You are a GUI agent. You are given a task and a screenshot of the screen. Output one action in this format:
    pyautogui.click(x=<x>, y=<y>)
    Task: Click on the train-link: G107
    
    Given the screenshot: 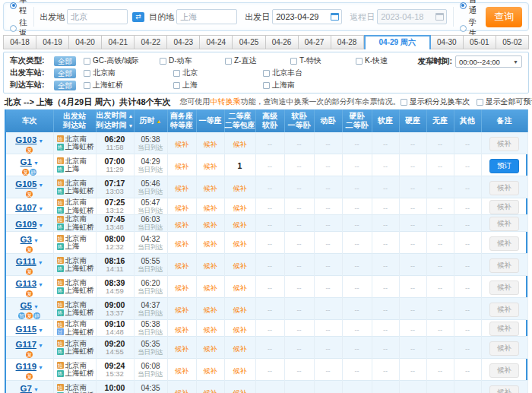 What is the action you would take?
    pyautogui.click(x=26, y=208)
    